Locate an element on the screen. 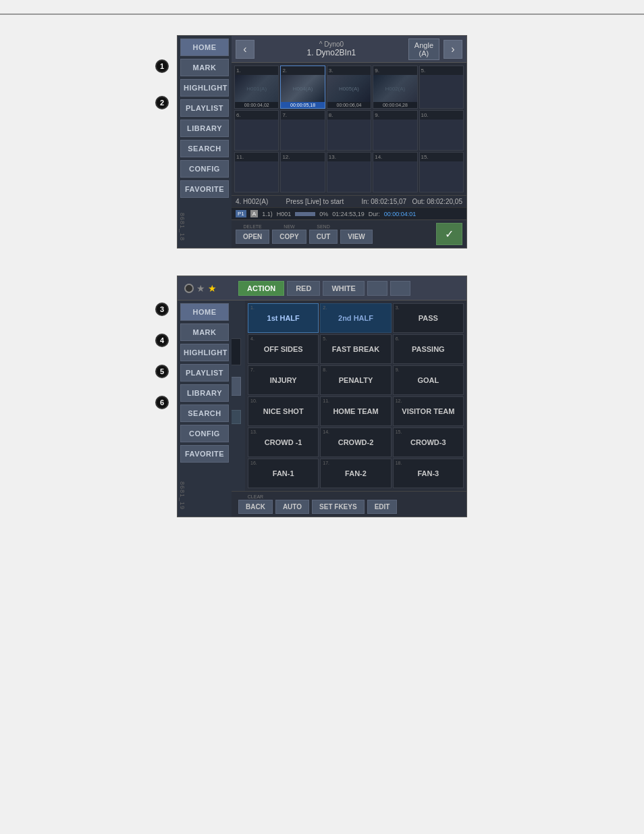 The image size is (644, 834). thumb-cell-7: 7. is located at coordinates (302, 130).